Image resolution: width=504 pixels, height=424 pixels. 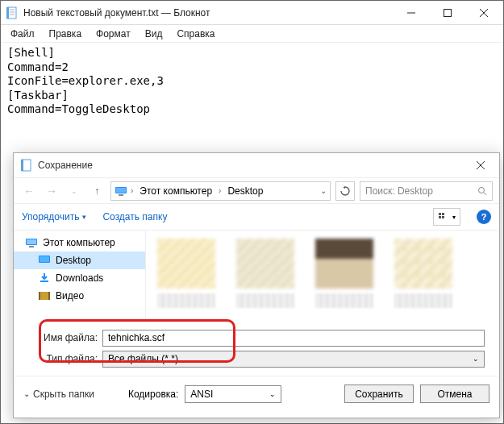 I want to click on filetype-label: Тип файла:, so click(x=63, y=359).